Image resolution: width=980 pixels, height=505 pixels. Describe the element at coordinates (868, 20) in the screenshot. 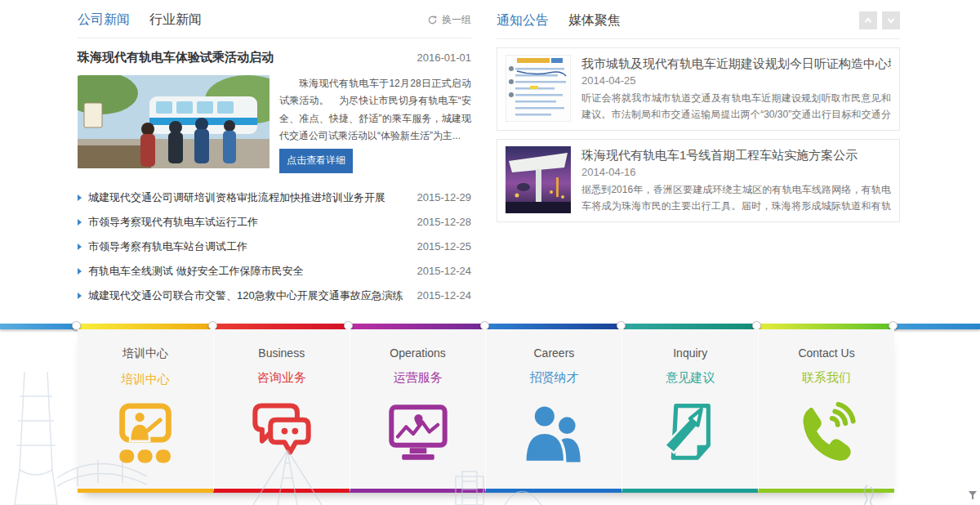

I see `scroll-up-button` at that location.